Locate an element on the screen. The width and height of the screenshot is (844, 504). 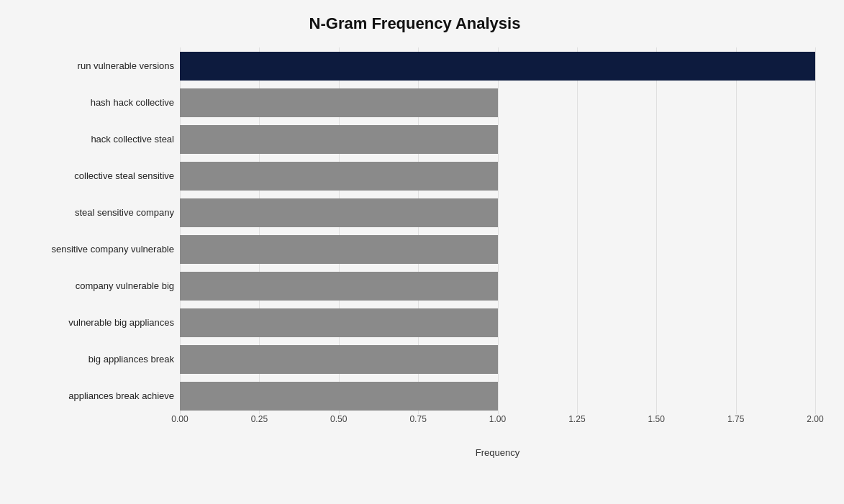
y-label: hack collective steal is located at coordinates (94, 139).